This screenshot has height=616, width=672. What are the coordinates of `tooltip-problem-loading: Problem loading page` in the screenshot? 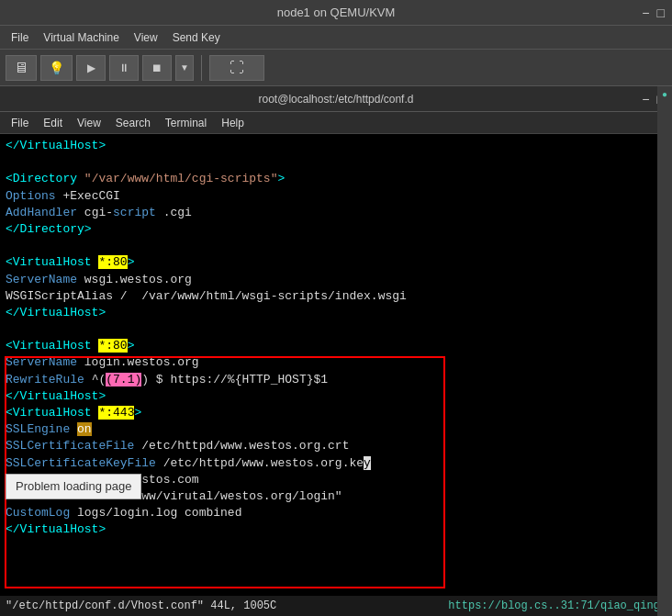 It's located at (73, 487).